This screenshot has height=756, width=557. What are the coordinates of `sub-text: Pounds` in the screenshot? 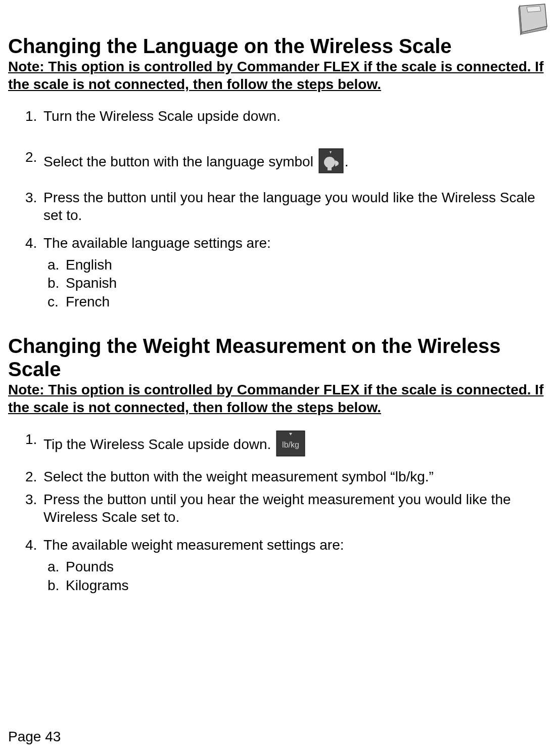 It's located at (90, 566).